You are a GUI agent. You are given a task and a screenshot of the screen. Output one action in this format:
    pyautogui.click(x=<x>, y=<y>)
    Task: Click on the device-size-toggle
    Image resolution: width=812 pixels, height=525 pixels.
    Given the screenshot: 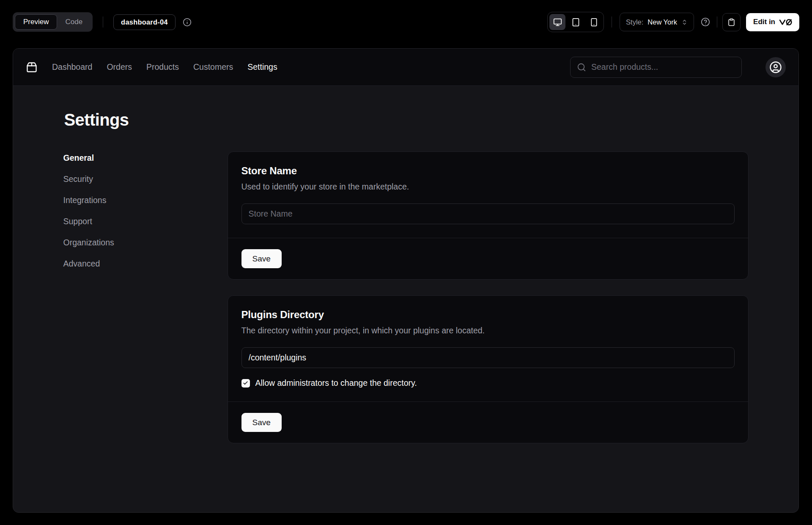 What is the action you would take?
    pyautogui.click(x=576, y=22)
    